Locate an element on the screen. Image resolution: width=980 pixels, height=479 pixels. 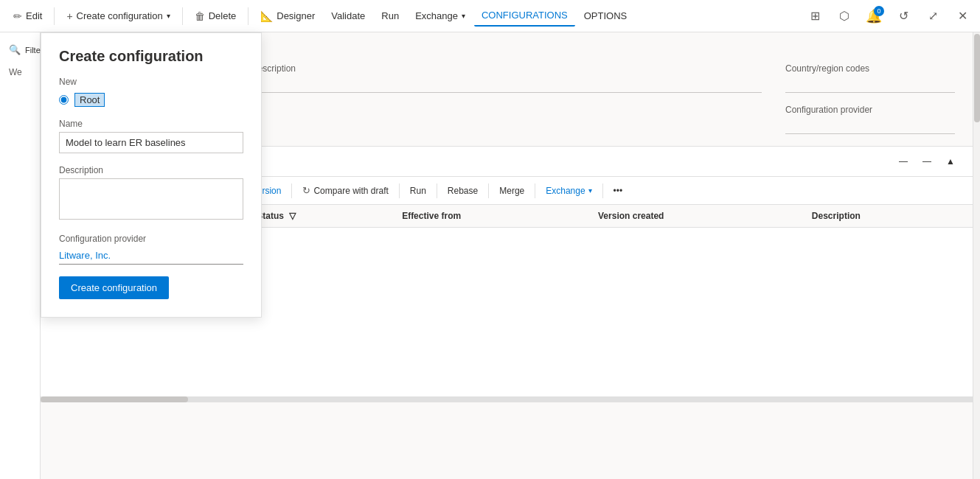
vertical-scrollbar is located at coordinates (976, 256).